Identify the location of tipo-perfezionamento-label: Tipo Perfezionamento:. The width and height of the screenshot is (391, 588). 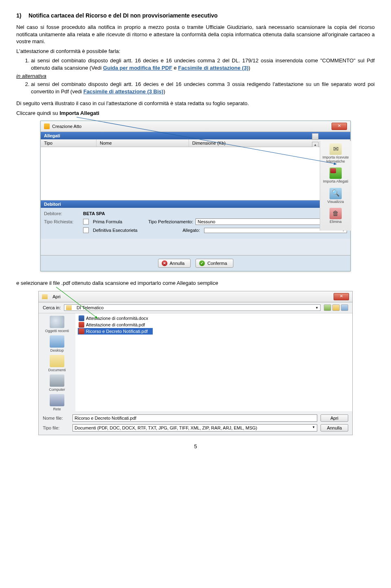
(171, 222).